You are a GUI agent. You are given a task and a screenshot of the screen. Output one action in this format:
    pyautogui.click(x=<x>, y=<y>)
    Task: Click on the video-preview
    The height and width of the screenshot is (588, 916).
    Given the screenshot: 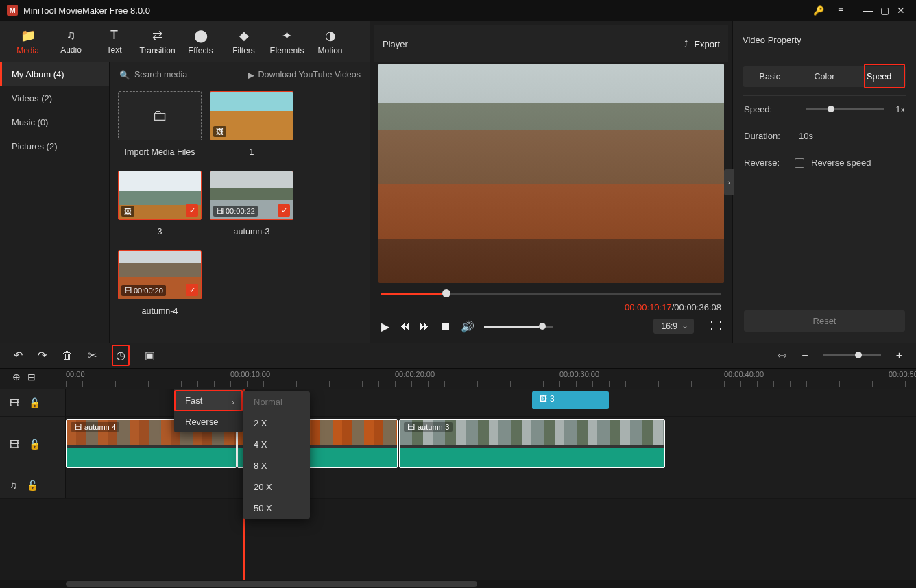 What is the action you would take?
    pyautogui.click(x=551, y=173)
    